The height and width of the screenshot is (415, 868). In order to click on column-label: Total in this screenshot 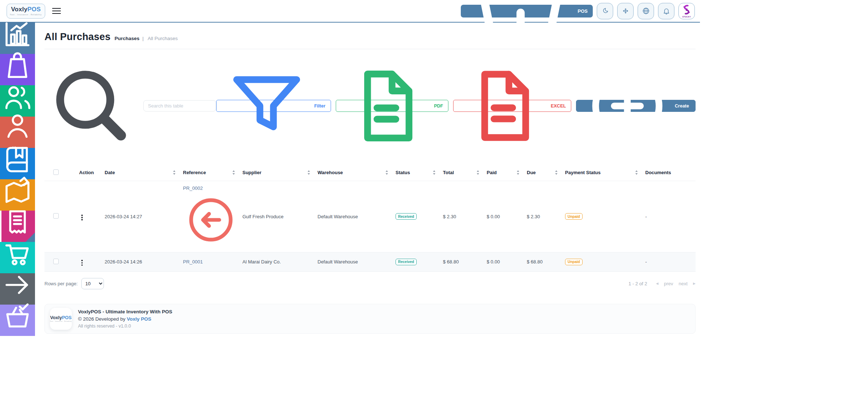, I will do `click(448, 173)`.